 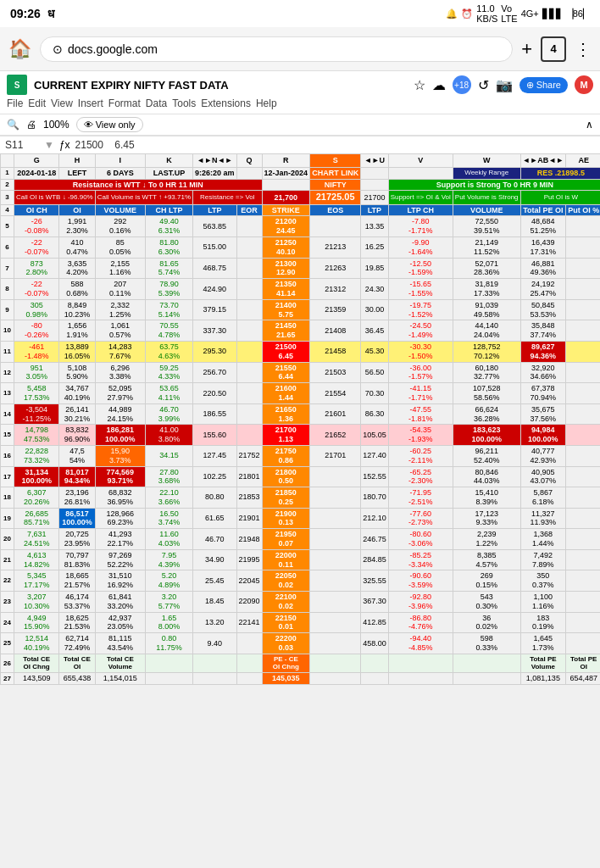 What do you see at coordinates (590, 125) in the screenshot?
I see `collapse-button: ∧` at bounding box center [590, 125].